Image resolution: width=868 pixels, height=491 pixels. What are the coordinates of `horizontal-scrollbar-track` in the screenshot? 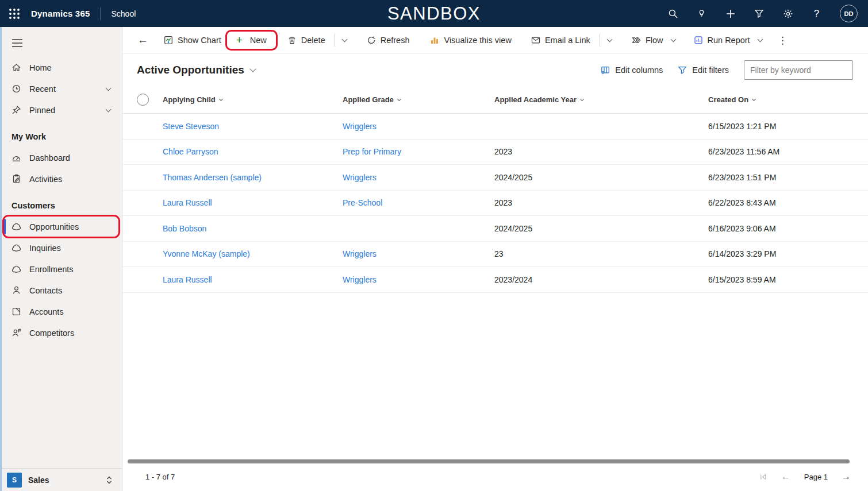 It's located at (496, 461).